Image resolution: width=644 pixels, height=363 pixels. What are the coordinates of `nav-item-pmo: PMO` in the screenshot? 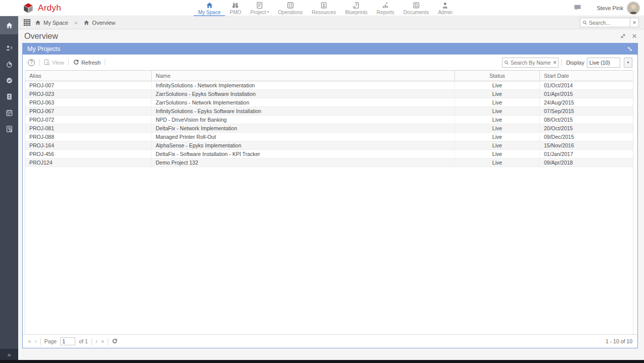 It's located at (236, 8).